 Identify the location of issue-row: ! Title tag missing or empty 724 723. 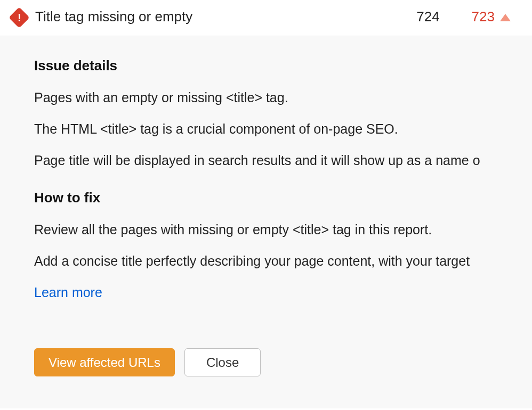
(266, 18).